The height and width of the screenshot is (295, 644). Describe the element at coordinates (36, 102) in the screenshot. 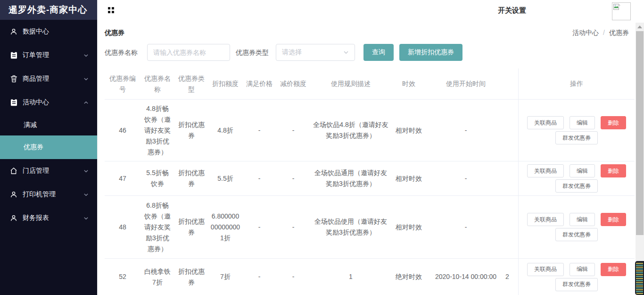

I see `sidebar-item-label: 活动中心` at that location.